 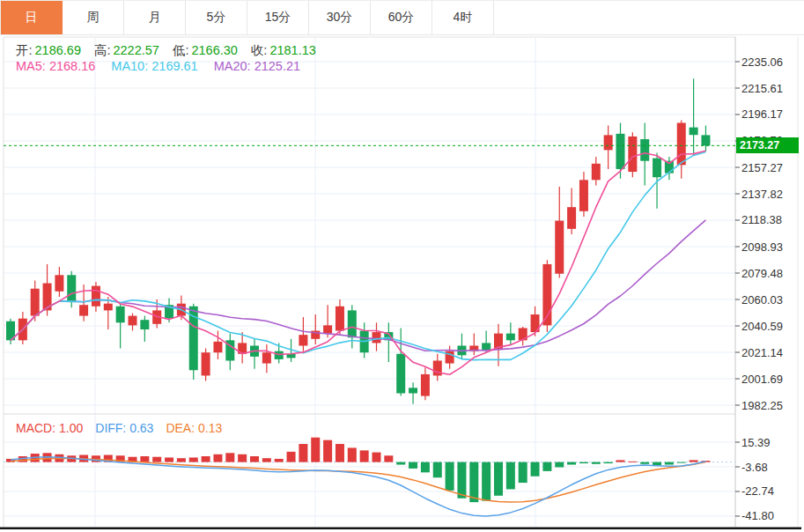 What do you see at coordinates (402, 18) in the screenshot?
I see `period-tabbar: 日周月5分15分30分60分4时` at bounding box center [402, 18].